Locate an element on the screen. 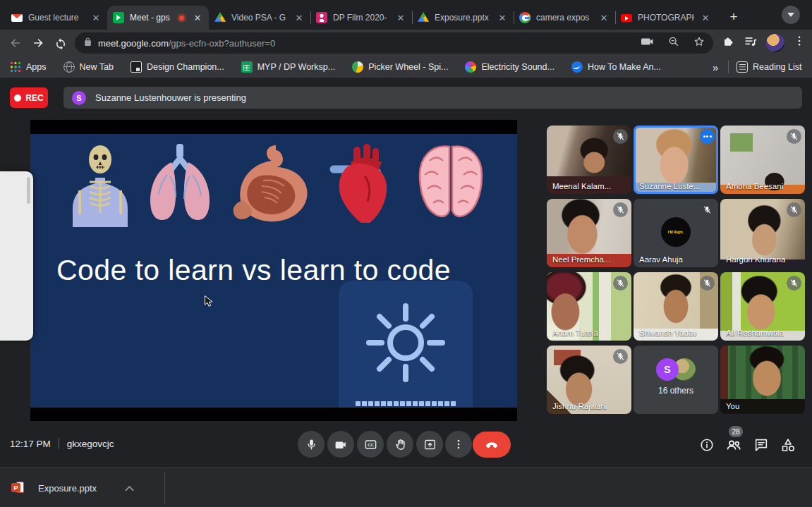 The image size is (812, 507). back-button is located at coordinates (16, 43).